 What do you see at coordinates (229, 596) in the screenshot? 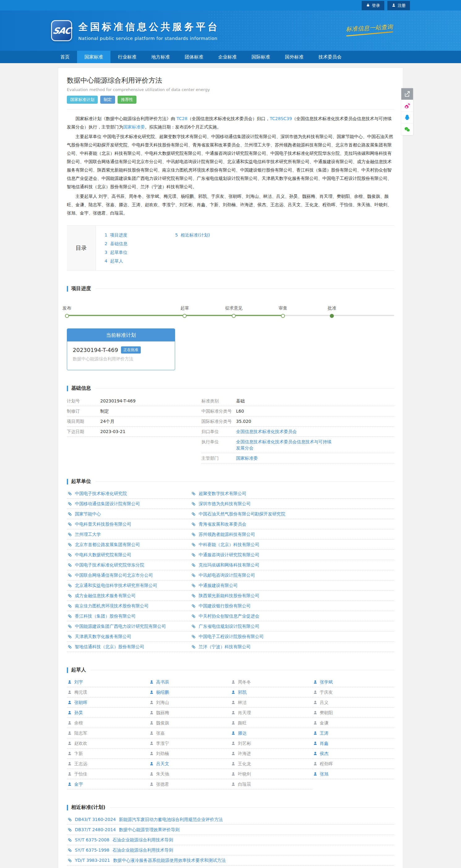
I see `unit-link: 陕西紫光新能科技股份有限公司` at bounding box center [229, 596].